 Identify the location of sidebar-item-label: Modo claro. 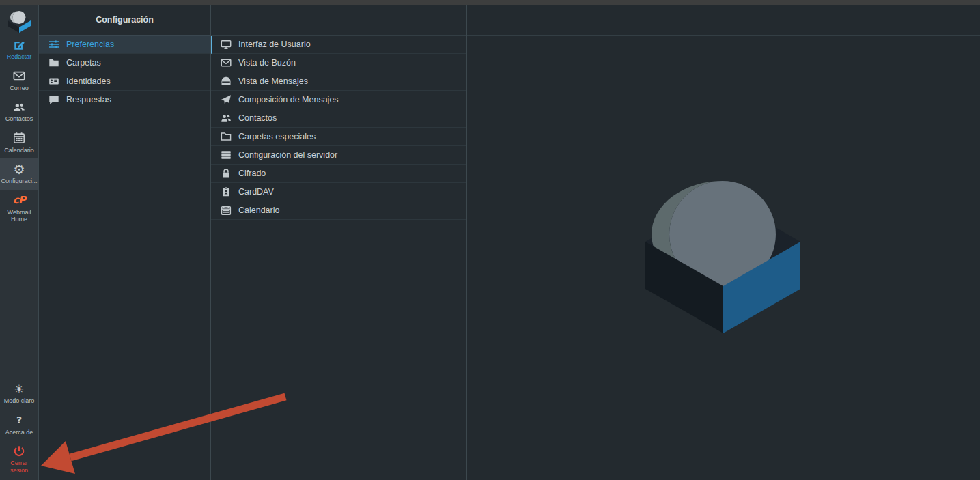
(19, 401).